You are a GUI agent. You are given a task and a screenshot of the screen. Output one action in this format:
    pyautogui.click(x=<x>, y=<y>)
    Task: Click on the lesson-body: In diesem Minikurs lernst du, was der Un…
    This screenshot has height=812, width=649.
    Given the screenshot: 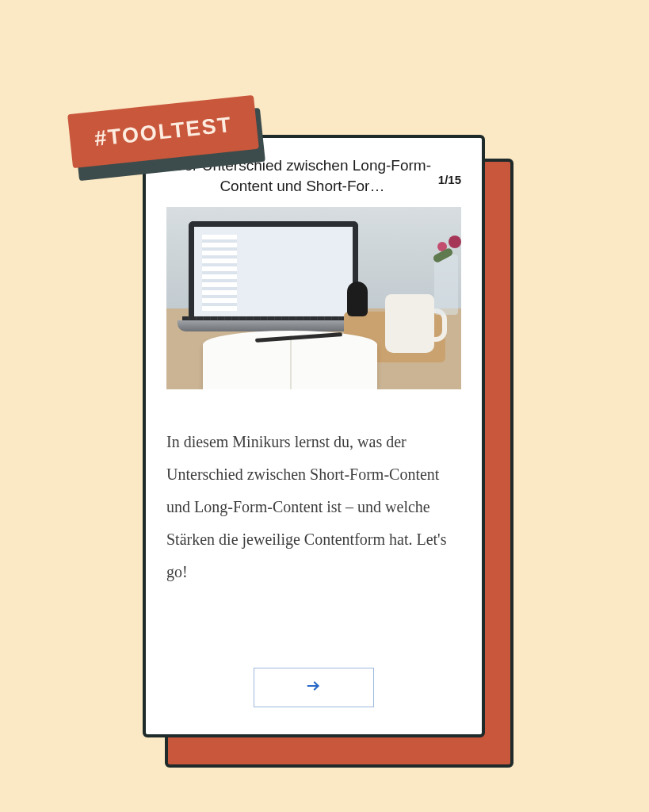 What is the action you would take?
    pyautogui.click(x=314, y=508)
    